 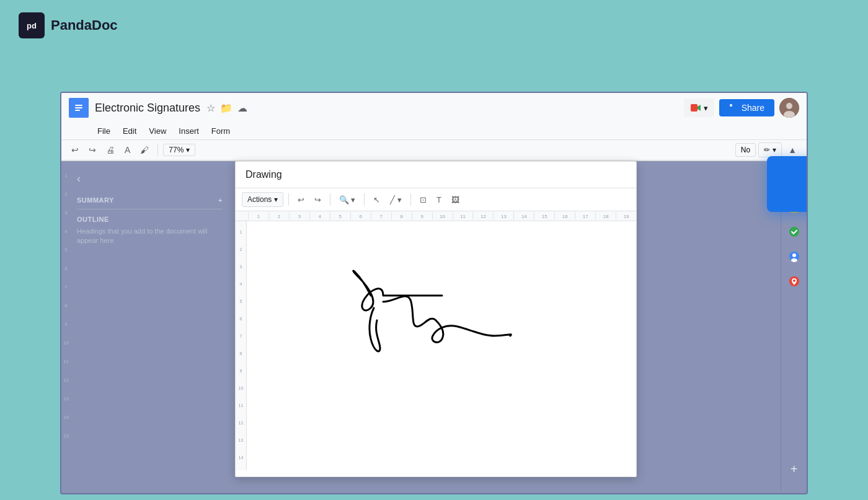 I want to click on mode-dropdown: No, so click(x=745, y=150).